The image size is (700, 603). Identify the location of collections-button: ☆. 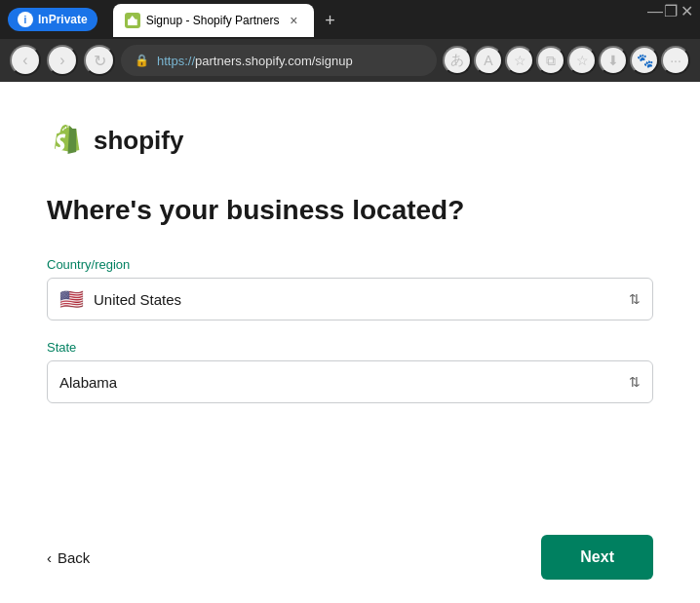
(582, 60).